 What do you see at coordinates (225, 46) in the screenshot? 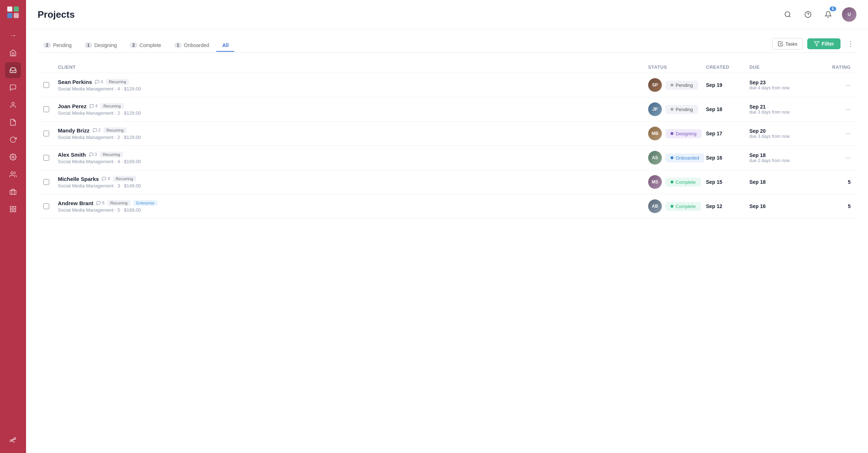
I see `tab-all: All` at bounding box center [225, 46].